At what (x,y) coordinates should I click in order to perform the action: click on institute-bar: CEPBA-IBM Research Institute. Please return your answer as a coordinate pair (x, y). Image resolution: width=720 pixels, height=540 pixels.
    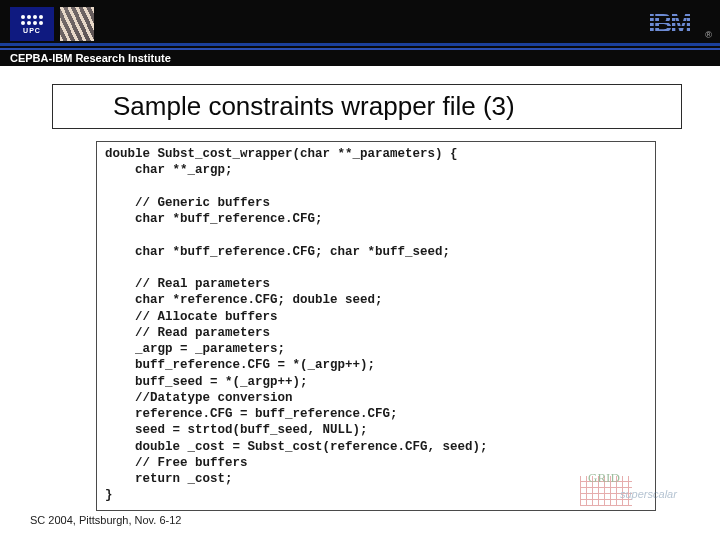
    Looking at the image, I should click on (360, 57).